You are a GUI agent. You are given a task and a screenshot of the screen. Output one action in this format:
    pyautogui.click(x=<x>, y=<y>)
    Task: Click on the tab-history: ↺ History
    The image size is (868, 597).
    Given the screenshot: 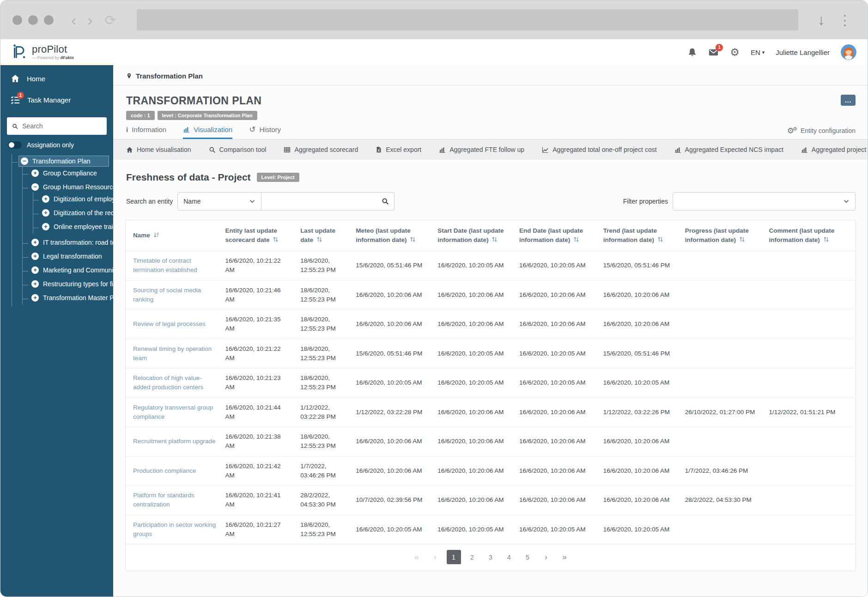 What is the action you would take?
    pyautogui.click(x=265, y=132)
    